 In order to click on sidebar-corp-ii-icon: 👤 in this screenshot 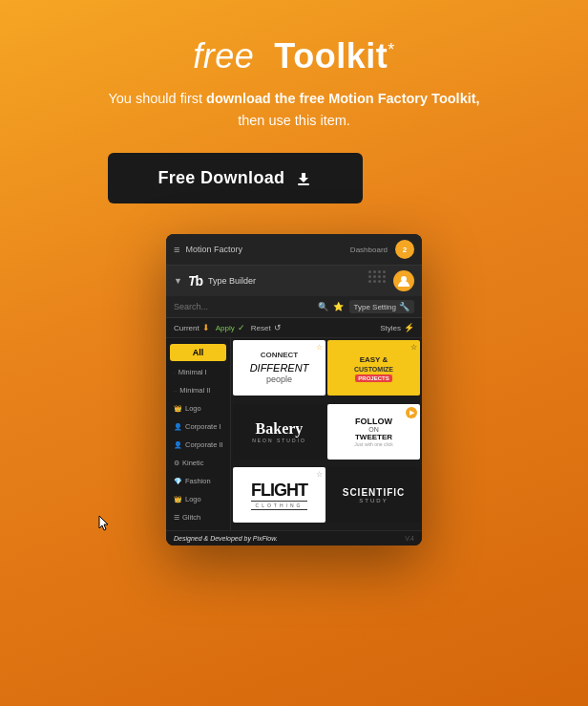, I will do `click(178, 445)`.